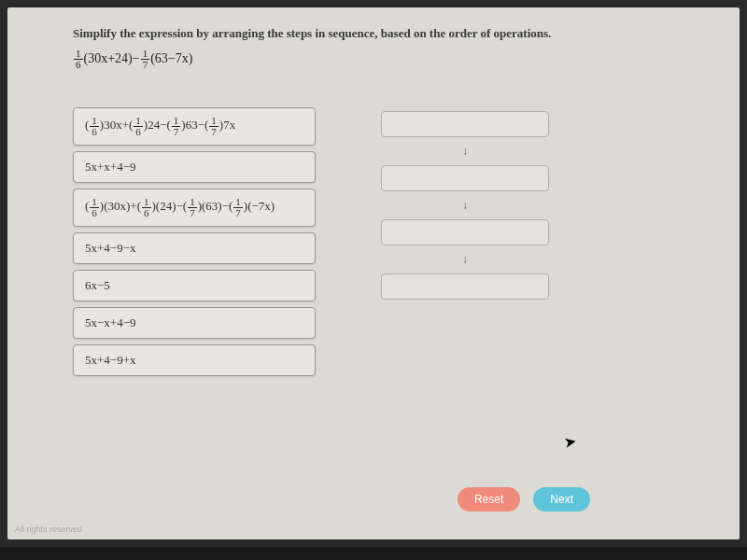  Describe the element at coordinates (524, 499) in the screenshot. I see `button-row: Reset Next` at that location.